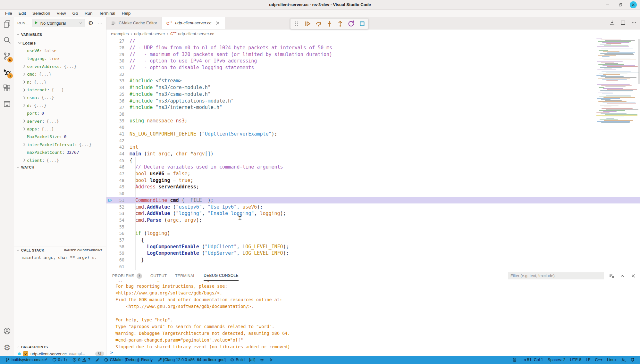 The height and width of the screenshot is (364, 640). Describe the element at coordinates (297, 24) in the screenshot. I see `drag-handle-icon` at that location.